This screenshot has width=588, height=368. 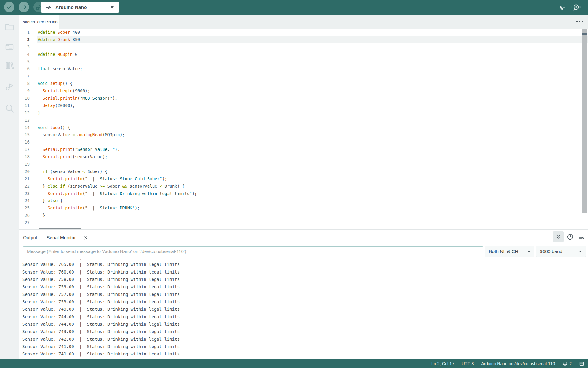 What do you see at coordinates (304, 120) in the screenshot?
I see `code-line: 13` at bounding box center [304, 120].